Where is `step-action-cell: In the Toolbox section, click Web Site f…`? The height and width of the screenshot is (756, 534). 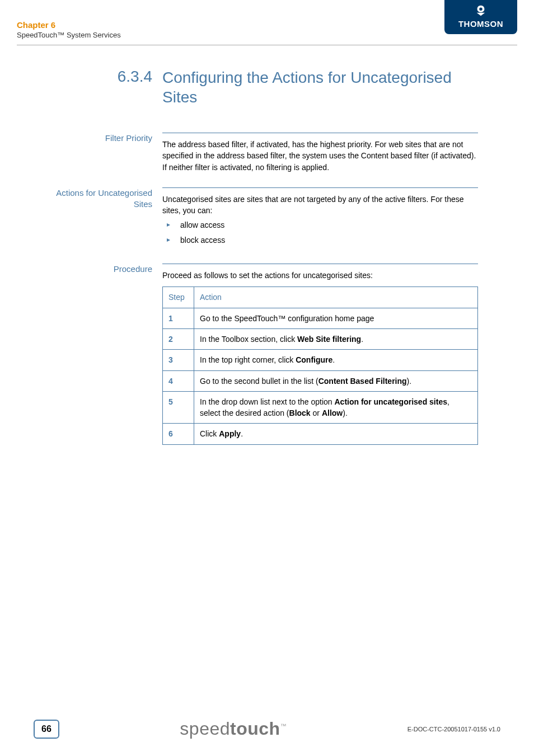
step-action-cell: In the Toolbox section, click Web Site f… is located at coordinates (336, 339).